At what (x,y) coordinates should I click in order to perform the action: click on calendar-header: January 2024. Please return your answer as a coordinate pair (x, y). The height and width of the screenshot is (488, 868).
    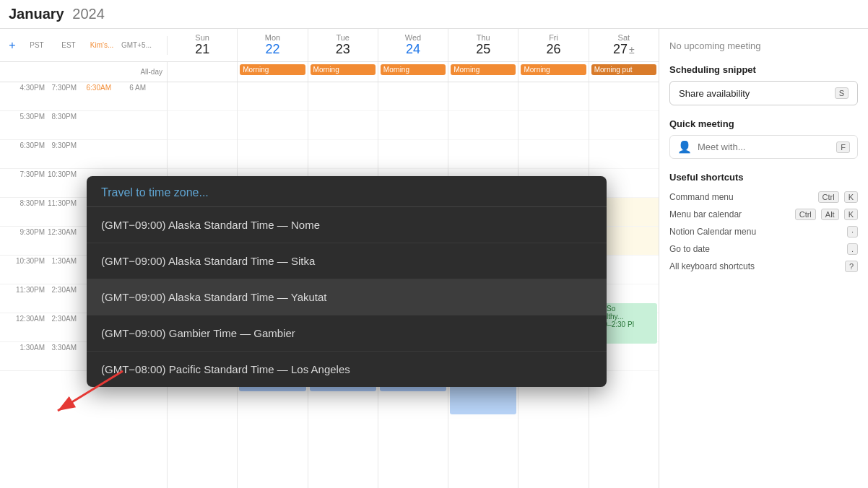
    Looking at the image, I should click on (434, 14).